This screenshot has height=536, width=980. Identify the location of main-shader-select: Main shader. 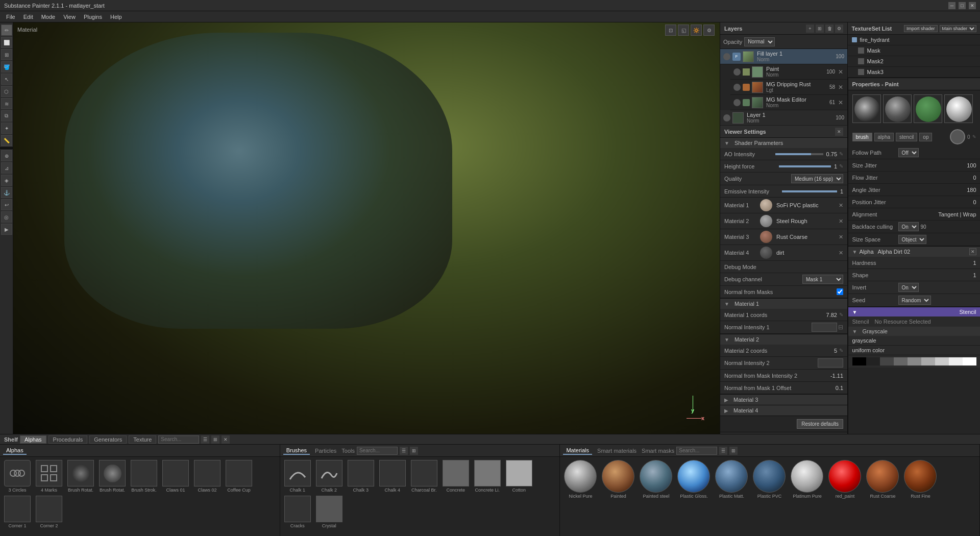
(958, 29).